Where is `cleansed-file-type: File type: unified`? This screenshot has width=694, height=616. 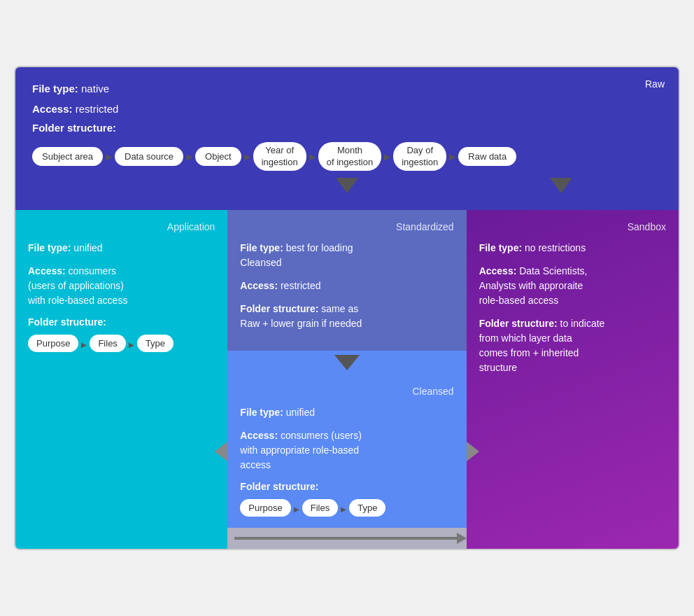
cleansed-file-type: File type: unified is located at coordinates (347, 413).